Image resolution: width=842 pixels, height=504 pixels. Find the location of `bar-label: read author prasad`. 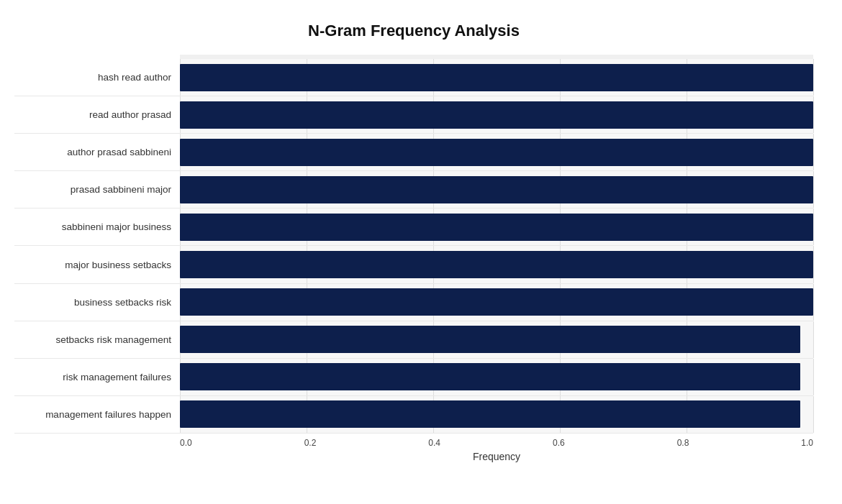

bar-label: read author prasad is located at coordinates (97, 115).